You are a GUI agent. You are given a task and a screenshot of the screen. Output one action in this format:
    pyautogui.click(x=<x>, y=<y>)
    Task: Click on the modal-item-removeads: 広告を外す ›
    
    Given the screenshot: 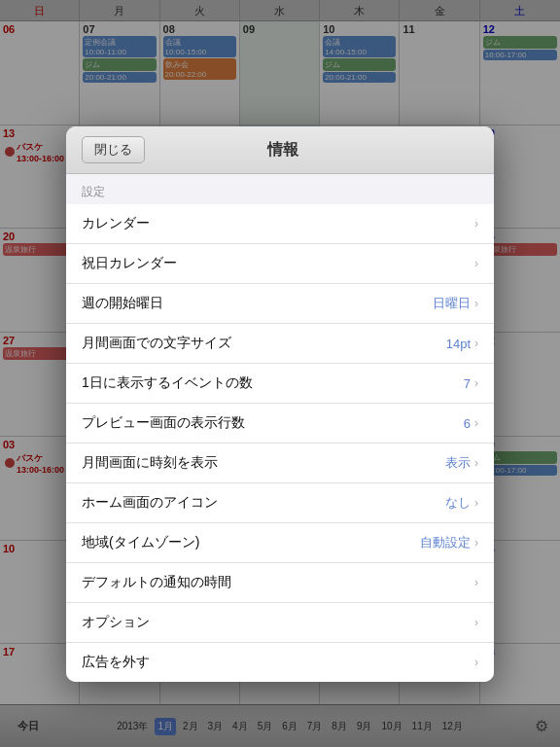 What is the action you would take?
    pyautogui.click(x=280, y=662)
    